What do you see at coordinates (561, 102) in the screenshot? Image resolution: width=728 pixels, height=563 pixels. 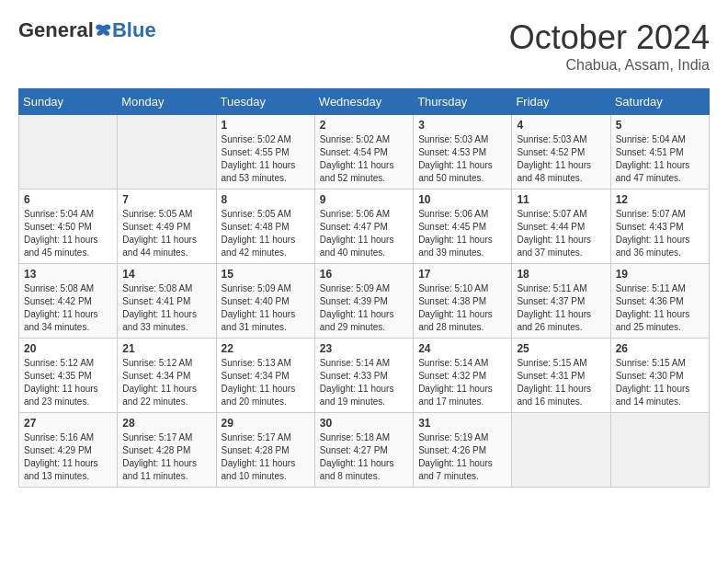 I see `day-header-friday: Friday` at bounding box center [561, 102].